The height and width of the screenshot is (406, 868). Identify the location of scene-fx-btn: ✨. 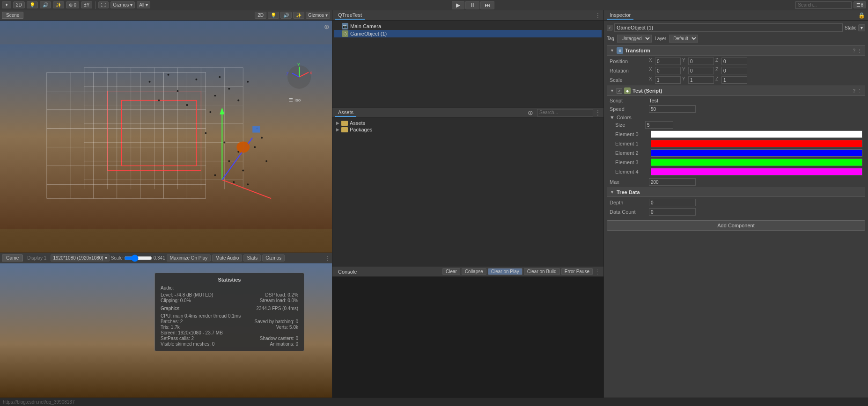
(299, 15).